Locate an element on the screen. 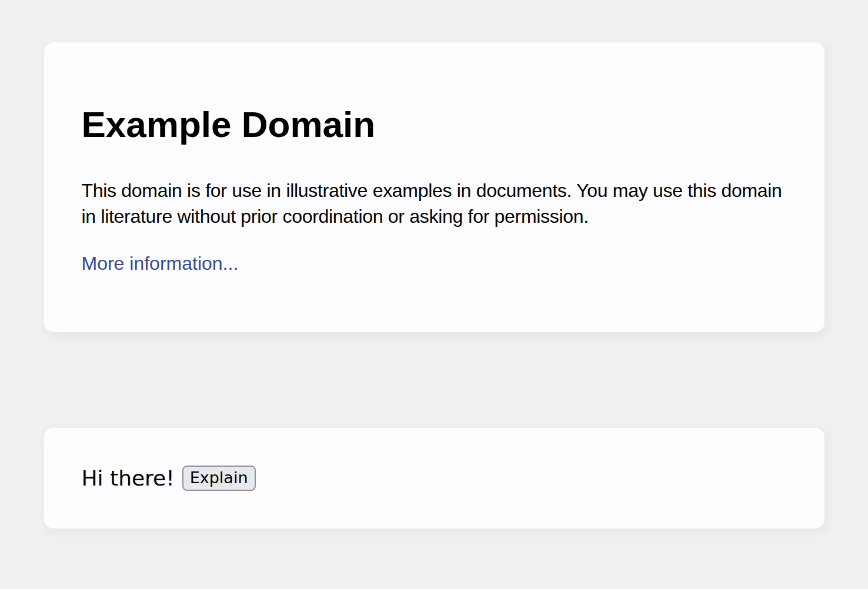 The image size is (868, 589). page-title: Example Domain is located at coordinates (434, 93).